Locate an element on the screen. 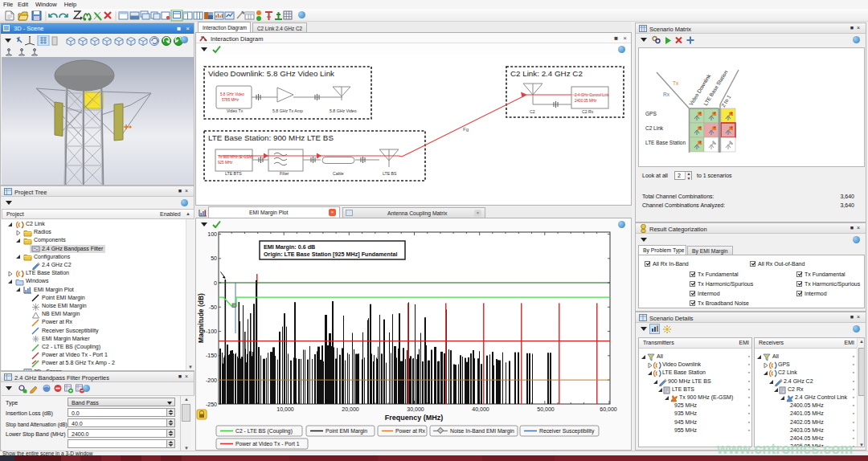 The width and height of the screenshot is (868, 461). svg-text: 10,000 is located at coordinates (285, 410).